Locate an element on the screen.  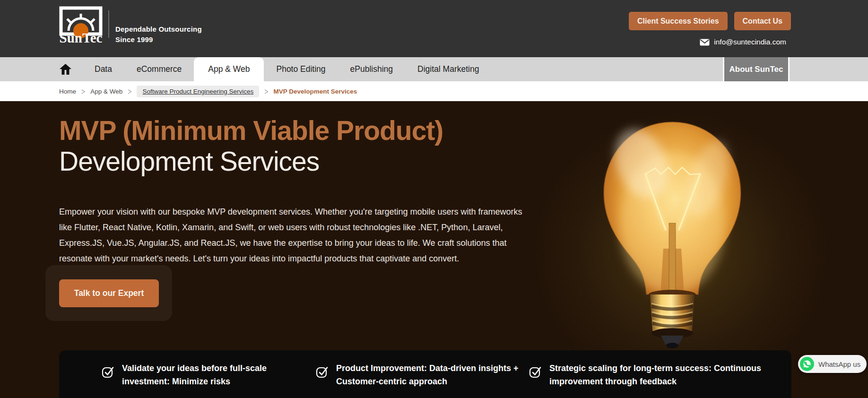
page-title-line2: Development Services is located at coordinates (251, 162).